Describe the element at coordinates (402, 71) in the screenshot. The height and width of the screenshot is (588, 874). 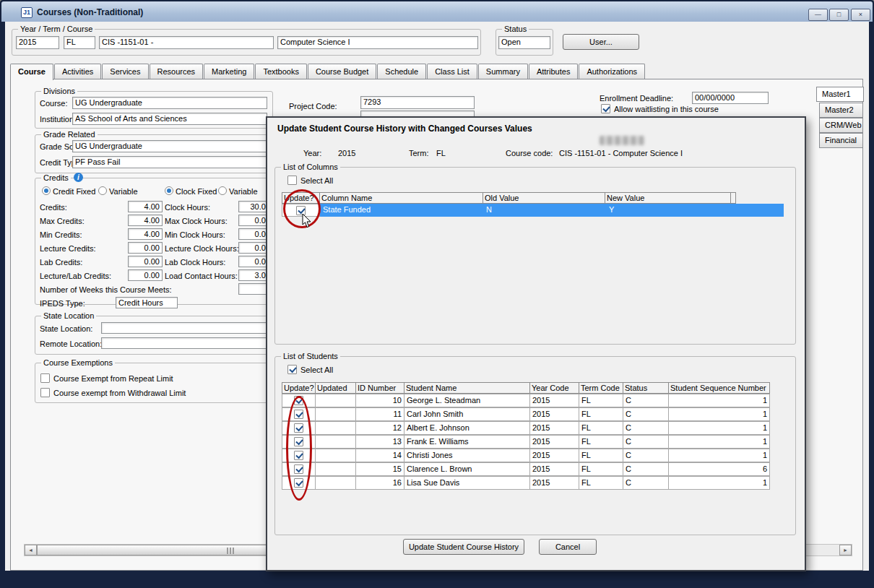
I see `tab-schedule: Schedule` at that location.